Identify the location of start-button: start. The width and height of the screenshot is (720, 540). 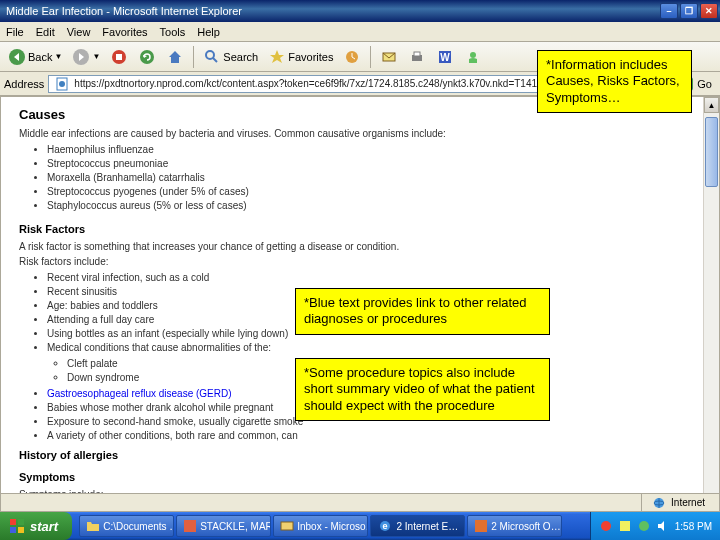
(36, 526).